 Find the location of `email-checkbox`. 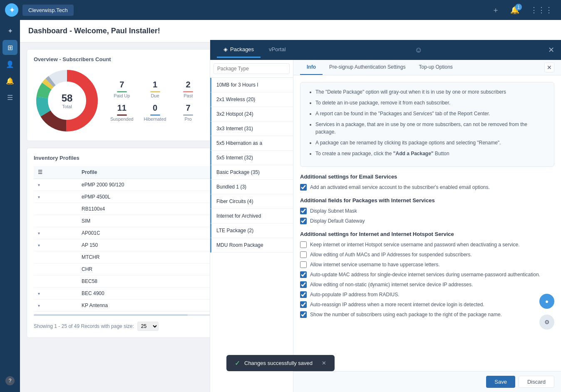

email-checkbox is located at coordinates (303, 187).